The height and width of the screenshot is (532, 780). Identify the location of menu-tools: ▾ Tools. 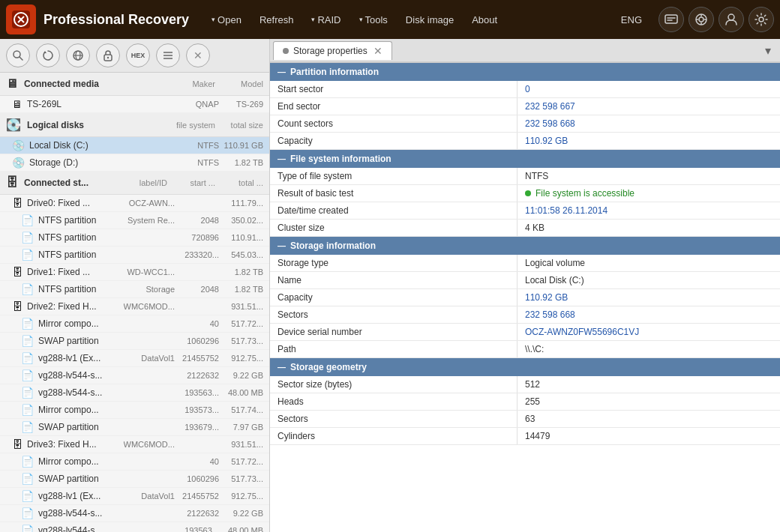
(374, 19).